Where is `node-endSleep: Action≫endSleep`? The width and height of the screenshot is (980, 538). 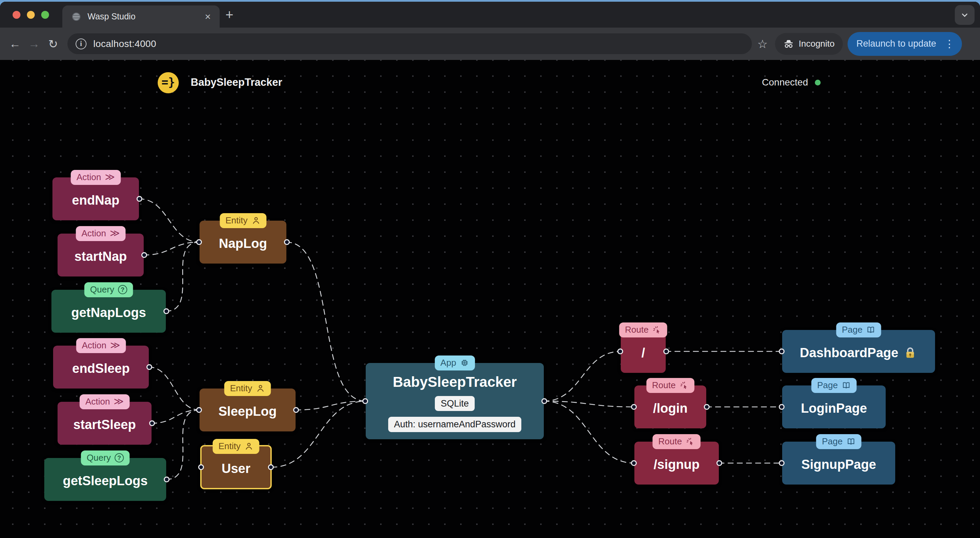
node-endSleep: Action≫endSleep is located at coordinates (101, 367).